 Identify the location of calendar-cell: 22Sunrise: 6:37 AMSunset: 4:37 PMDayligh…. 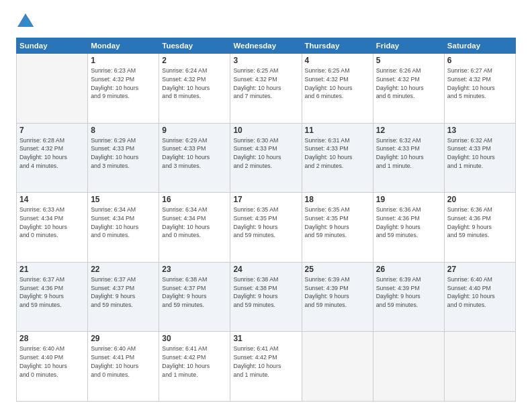
(124, 297).